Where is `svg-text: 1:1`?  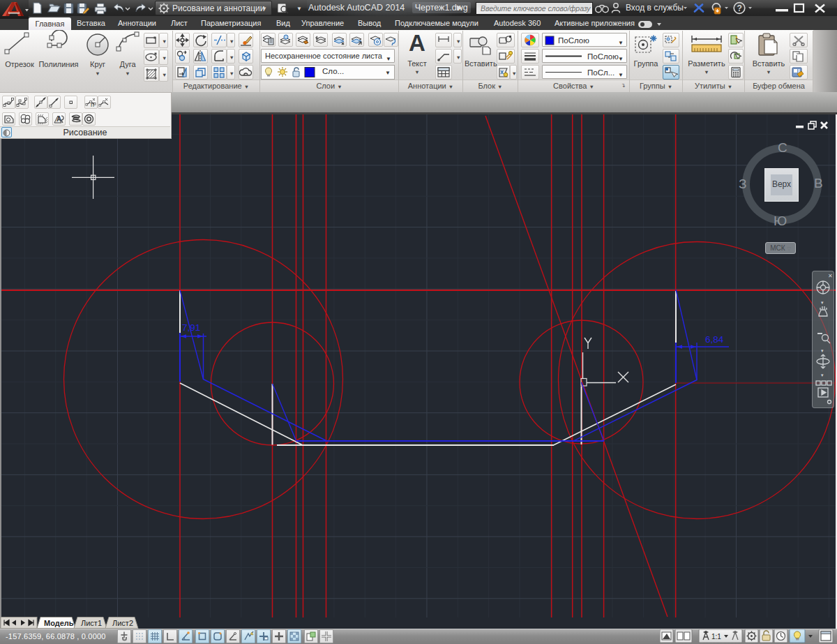 svg-text: 1:1 is located at coordinates (716, 636).